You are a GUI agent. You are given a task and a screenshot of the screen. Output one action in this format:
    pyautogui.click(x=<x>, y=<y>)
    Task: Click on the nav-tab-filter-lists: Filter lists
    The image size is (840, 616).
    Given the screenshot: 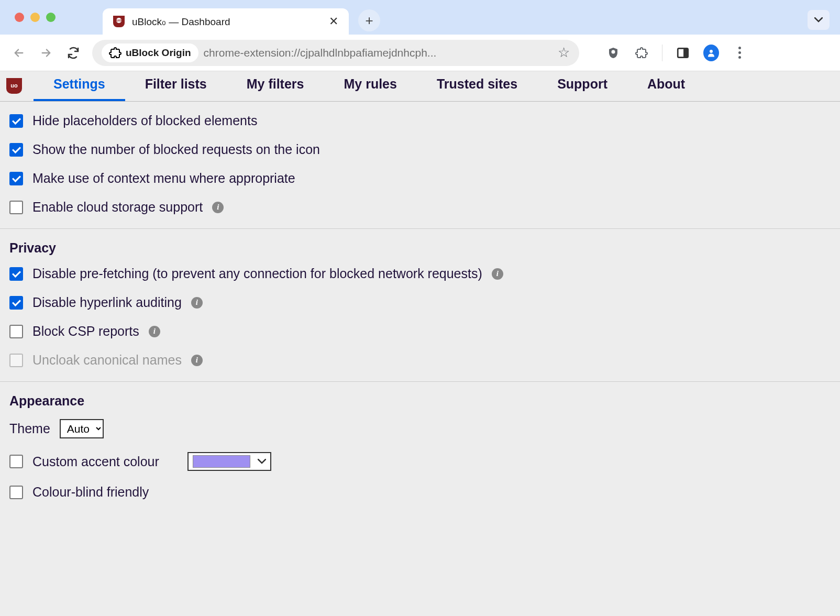 What is the action you would take?
    pyautogui.click(x=176, y=85)
    